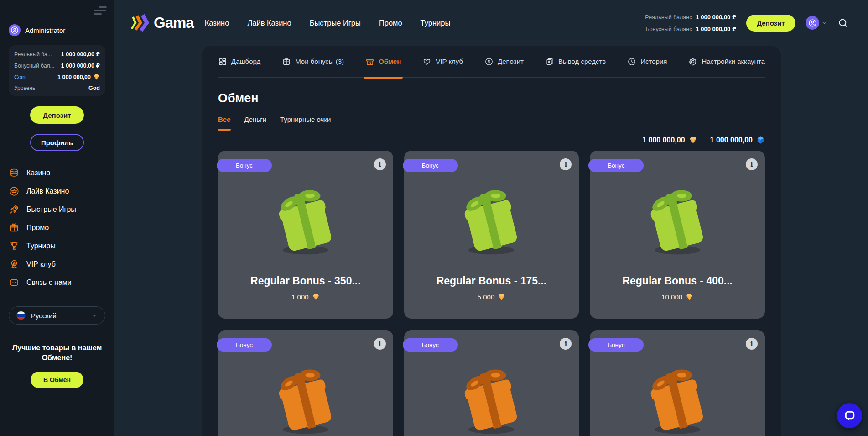  I want to click on tab-gift: Мои бонусы (3), so click(313, 62).